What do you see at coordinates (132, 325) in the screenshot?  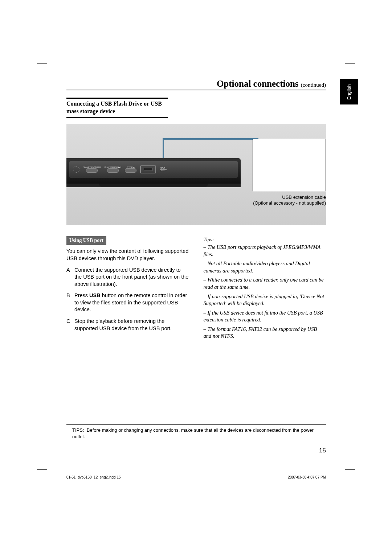 I see `step-text: Stop the playback before removing the su…` at bounding box center [132, 325].